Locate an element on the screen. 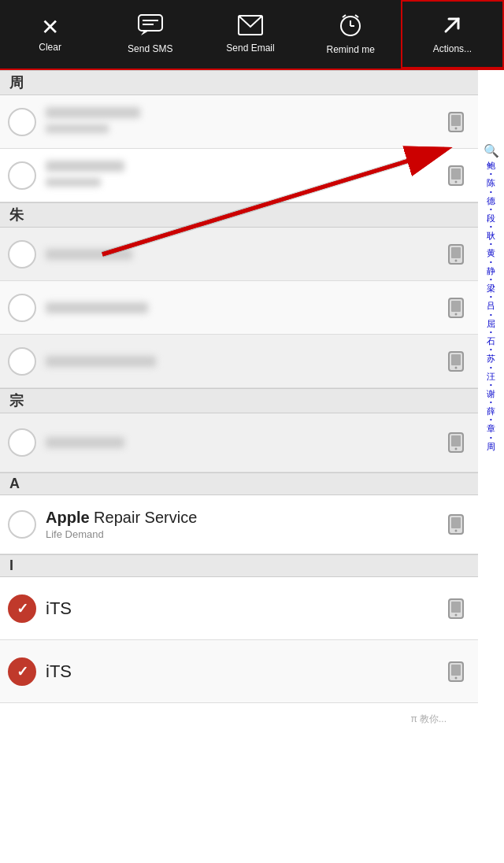 This screenshot has width=504, height=863. index-huang: 黄 is located at coordinates (491, 253).